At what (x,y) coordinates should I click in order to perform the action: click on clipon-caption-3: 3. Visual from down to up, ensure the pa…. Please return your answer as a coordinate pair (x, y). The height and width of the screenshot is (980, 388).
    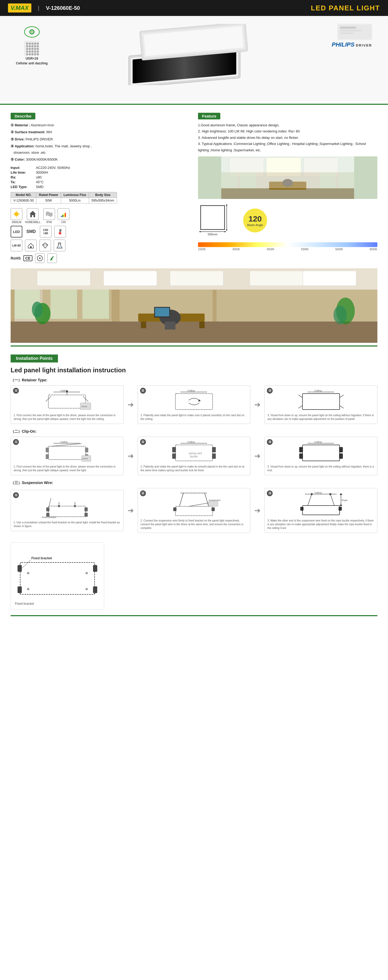
    Looking at the image, I should click on (321, 469).